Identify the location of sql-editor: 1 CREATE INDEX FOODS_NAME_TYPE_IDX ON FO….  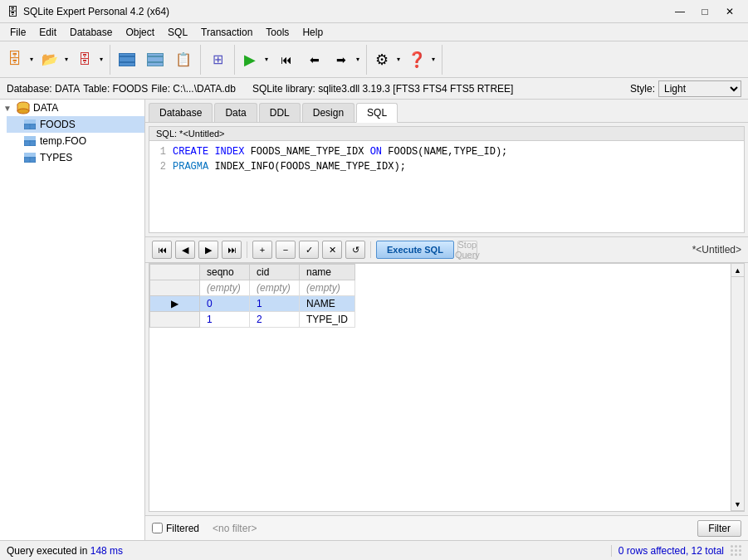
(447, 187).